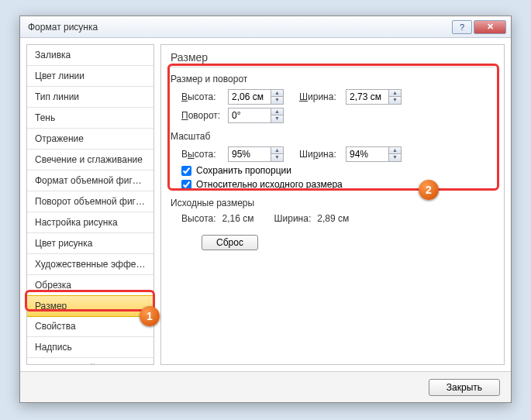 This screenshot has height=420, width=531. I want to click on lock-aspect-label: Сохранить пропорции, so click(243, 170).